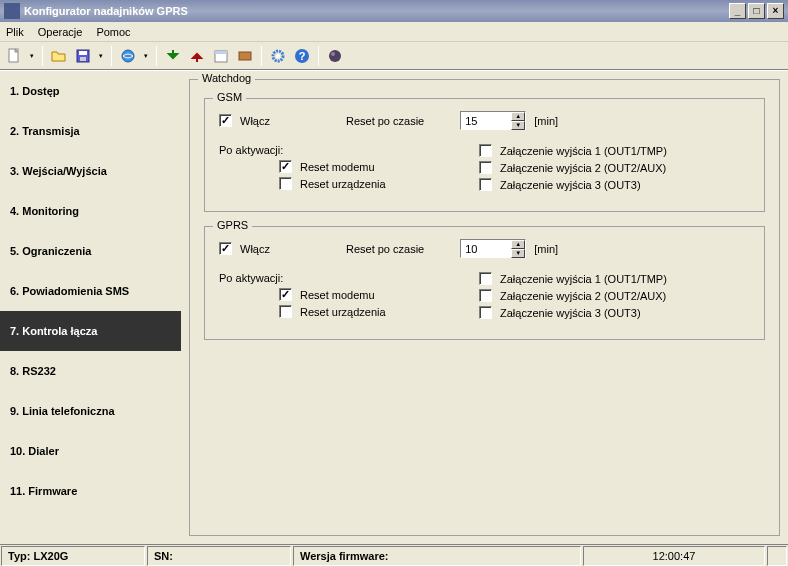  Describe the element at coordinates (90, 331) in the screenshot. I see `sidebar-item-link-control: 7. Kontrola łącza` at that location.